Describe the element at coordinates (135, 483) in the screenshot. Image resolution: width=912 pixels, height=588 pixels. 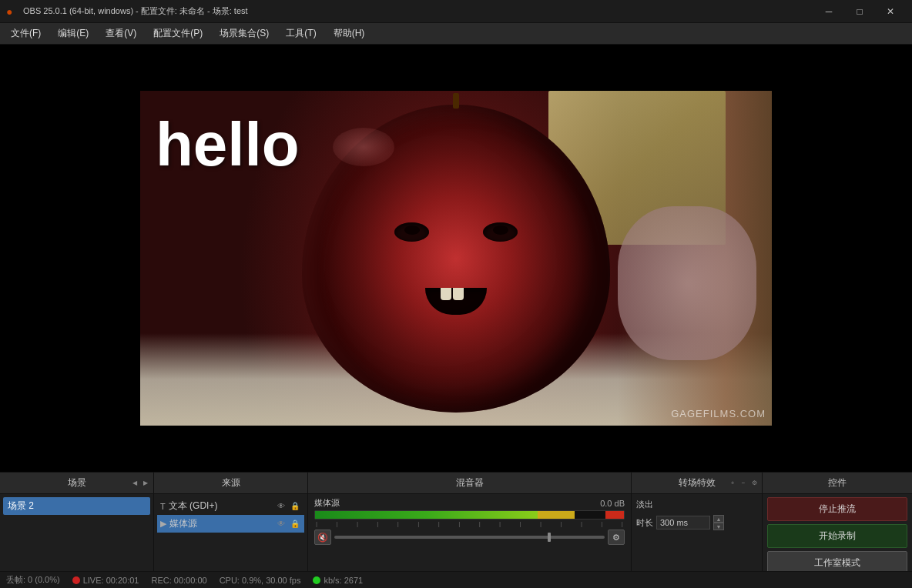
I see `scenes-collapse-left: ◀` at that location.